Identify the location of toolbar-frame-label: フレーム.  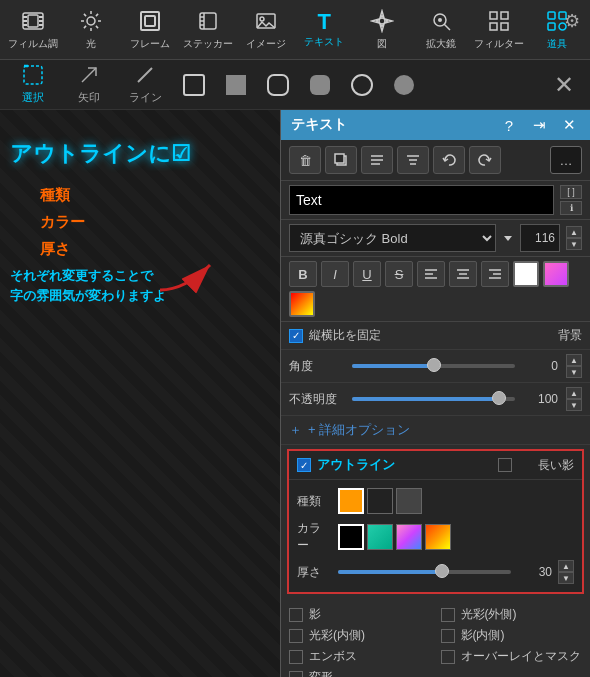
(150, 44).